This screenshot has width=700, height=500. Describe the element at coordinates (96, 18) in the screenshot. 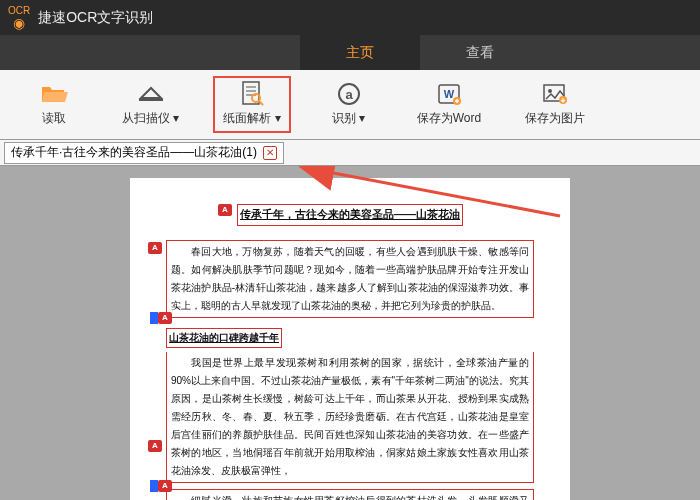

I see `app-title: 捷速OCR文字识别` at that location.